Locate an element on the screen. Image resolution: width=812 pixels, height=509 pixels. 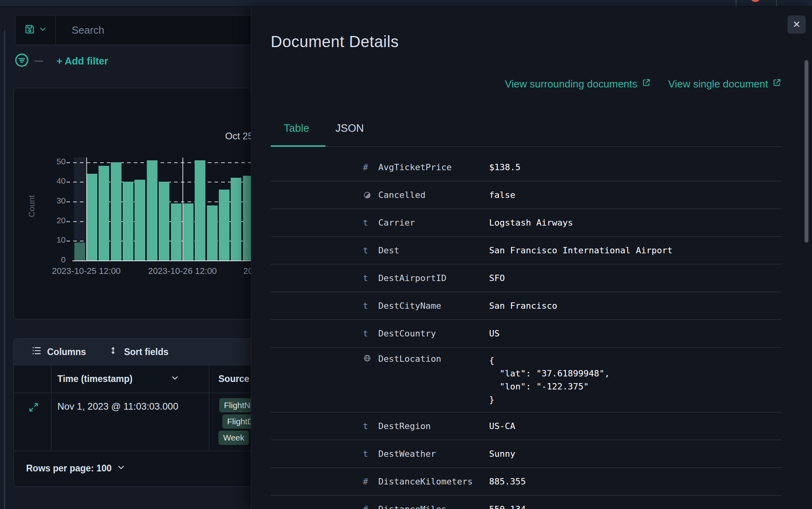
field-name: DistanceMiles is located at coordinates (434, 507).